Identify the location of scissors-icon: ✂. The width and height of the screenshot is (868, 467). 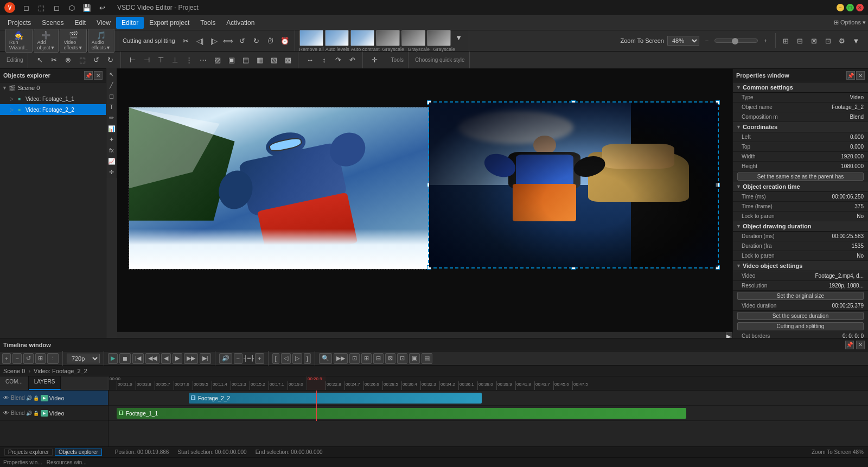
(186, 41).